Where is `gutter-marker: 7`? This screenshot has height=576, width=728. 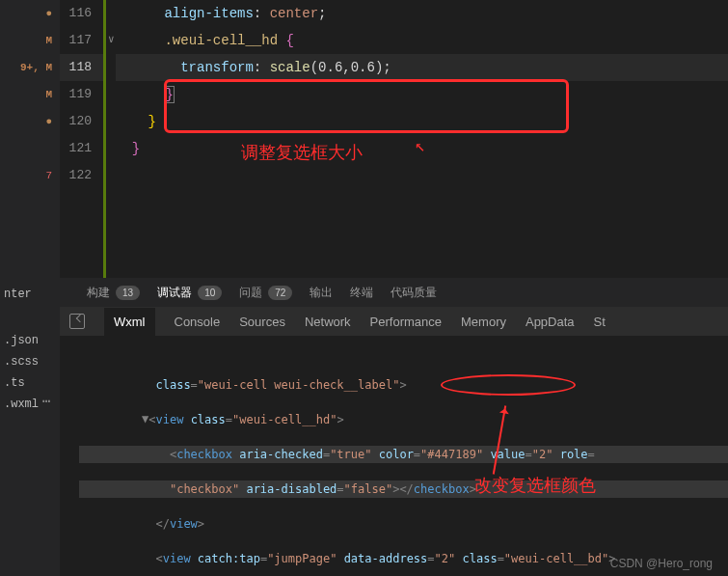
gutter-marker: 7 is located at coordinates (30, 176).